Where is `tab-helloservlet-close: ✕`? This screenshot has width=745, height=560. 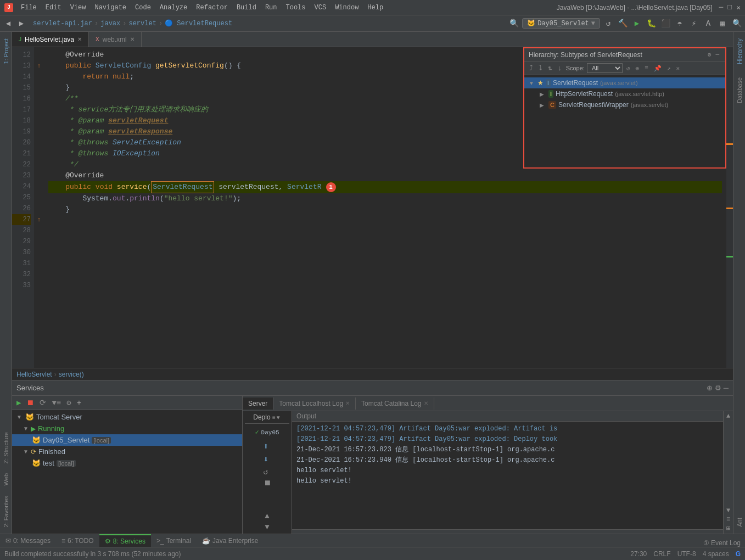 tab-helloservlet-close: ✕ is located at coordinates (80, 40).